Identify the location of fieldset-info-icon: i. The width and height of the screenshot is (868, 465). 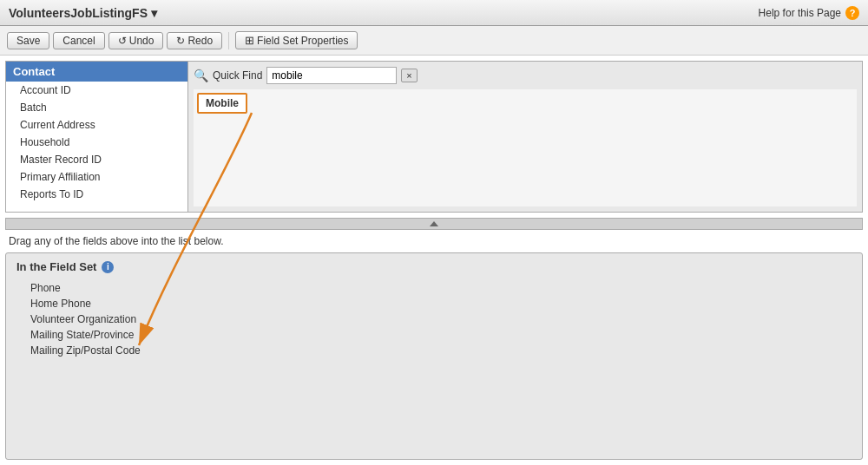
(108, 267).